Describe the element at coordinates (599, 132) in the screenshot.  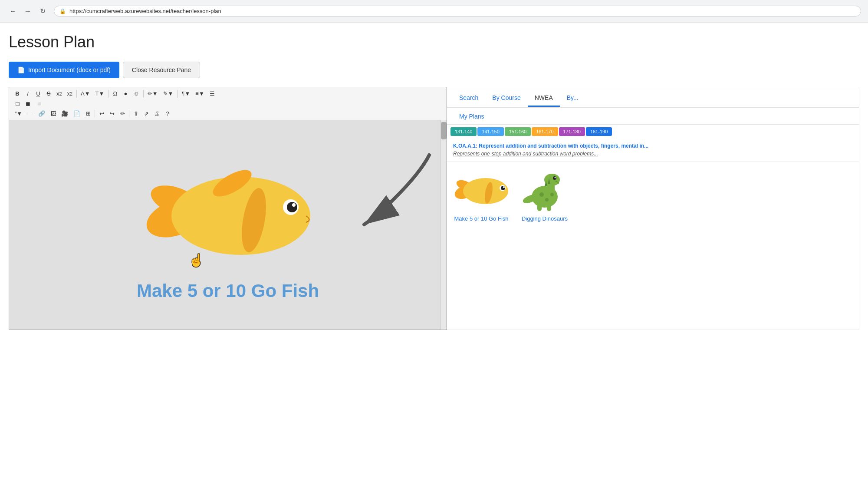
I see `range-chip-181-190: 181-190` at that location.